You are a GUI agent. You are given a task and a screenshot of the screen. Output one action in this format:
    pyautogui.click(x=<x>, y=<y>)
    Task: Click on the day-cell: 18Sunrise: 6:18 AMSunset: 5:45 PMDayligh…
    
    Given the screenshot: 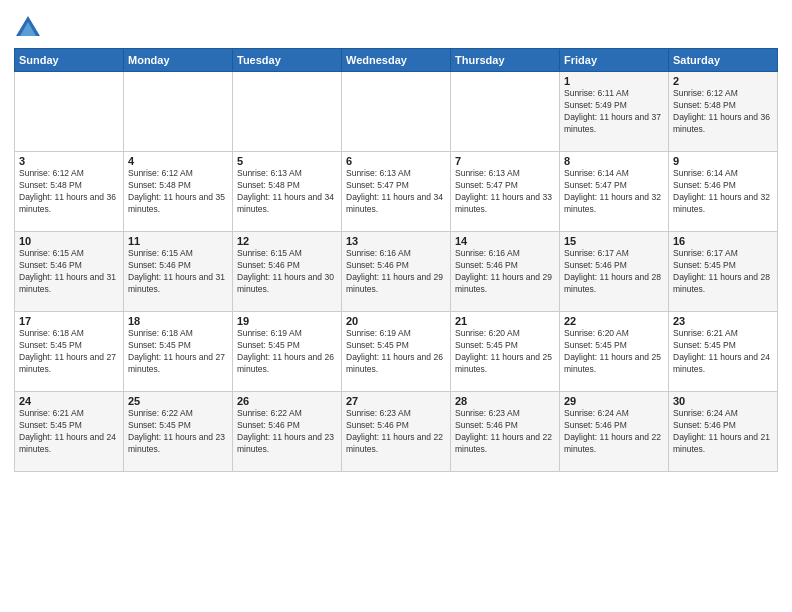 What is the action you would take?
    pyautogui.click(x=178, y=352)
    